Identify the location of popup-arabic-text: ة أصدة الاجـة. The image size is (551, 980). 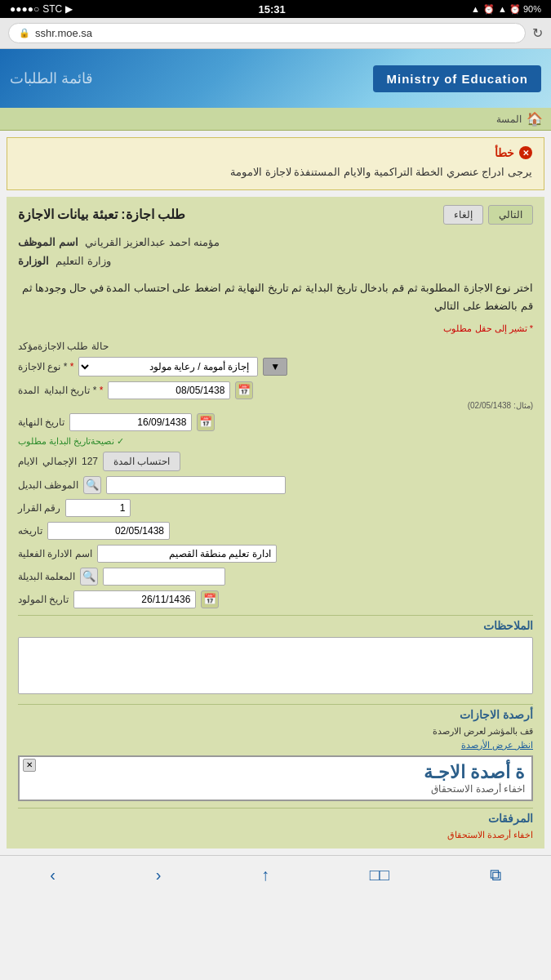
(276, 773).